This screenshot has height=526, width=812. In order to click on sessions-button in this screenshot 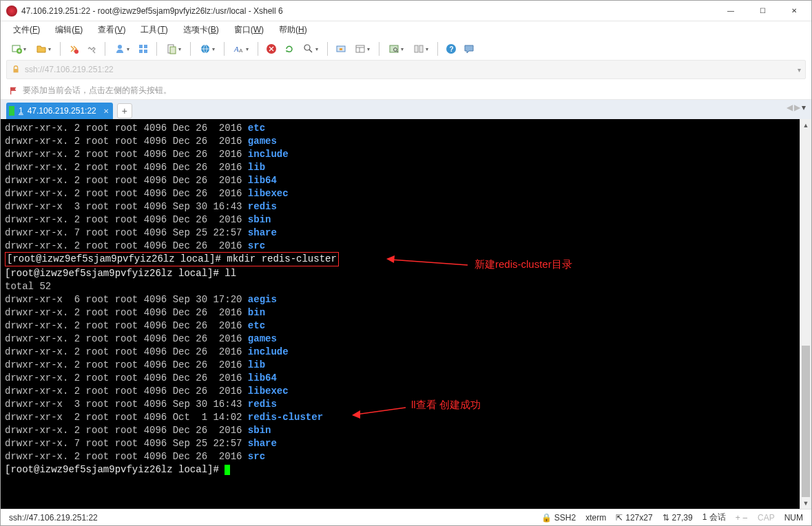, I will do `click(143, 49)`.